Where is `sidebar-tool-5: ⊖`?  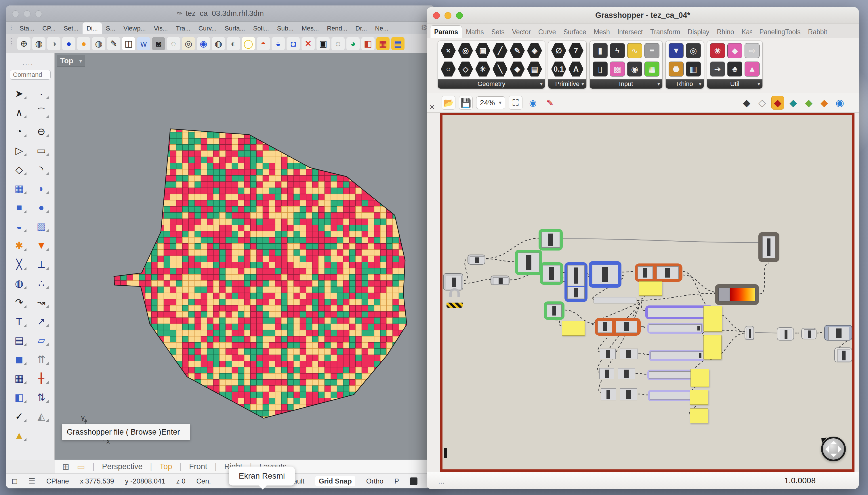
sidebar-tool-5: ⊖ is located at coordinates (41, 132).